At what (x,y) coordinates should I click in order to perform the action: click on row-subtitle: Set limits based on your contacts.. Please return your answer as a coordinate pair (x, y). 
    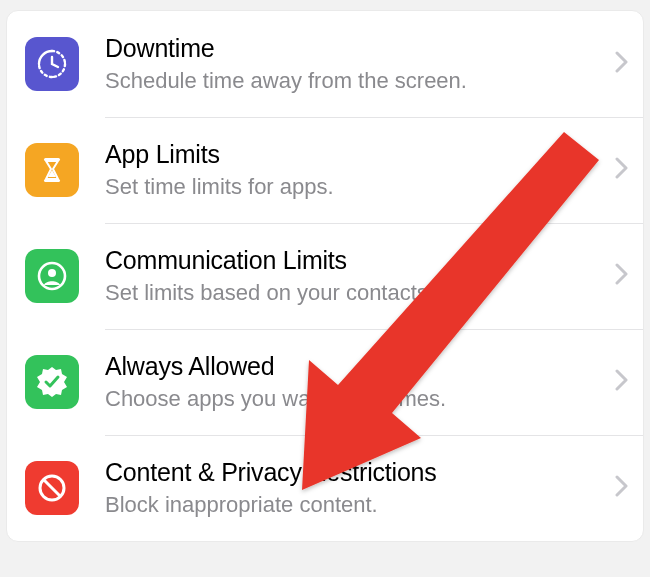
    Looking at the image, I should click on (355, 293).